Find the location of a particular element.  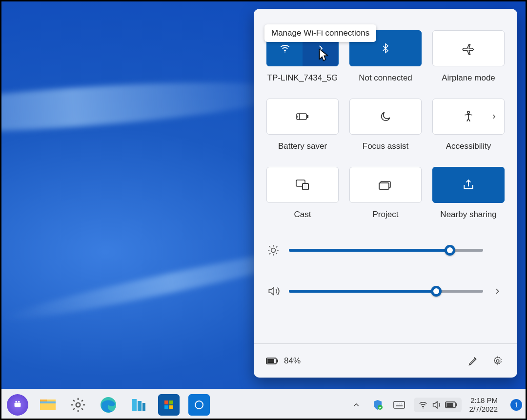

focus-assist-toggle-button is located at coordinates (385, 117).